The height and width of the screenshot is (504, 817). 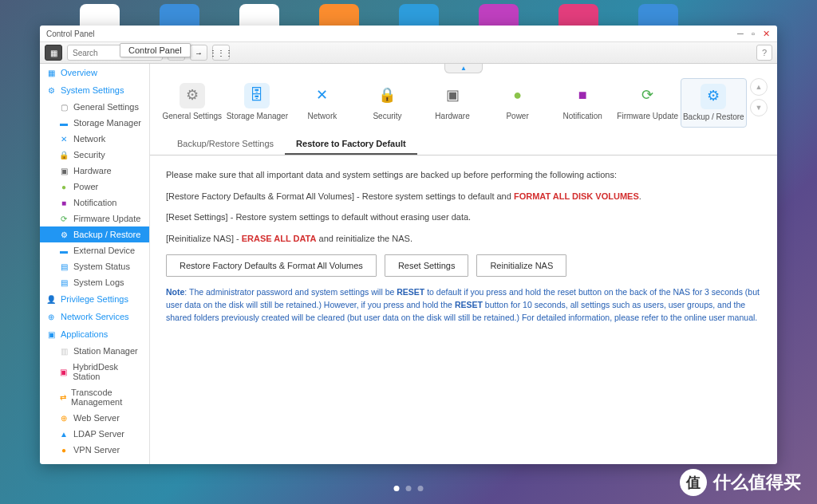 What do you see at coordinates (51, 317) in the screenshot?
I see `globe-icon: ⊕` at bounding box center [51, 317].